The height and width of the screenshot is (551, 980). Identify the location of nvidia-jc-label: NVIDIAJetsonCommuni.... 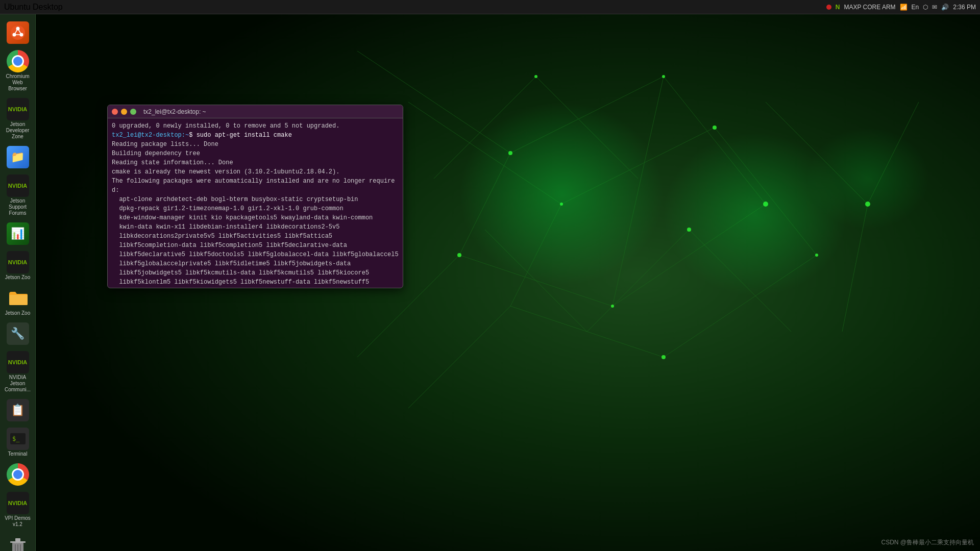
(17, 384).